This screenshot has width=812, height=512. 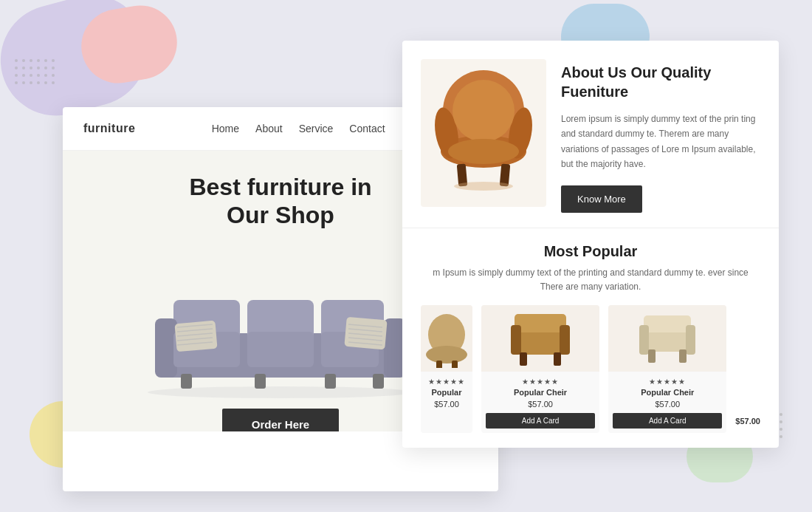 I want to click on dots-left, so click(x=35, y=72).